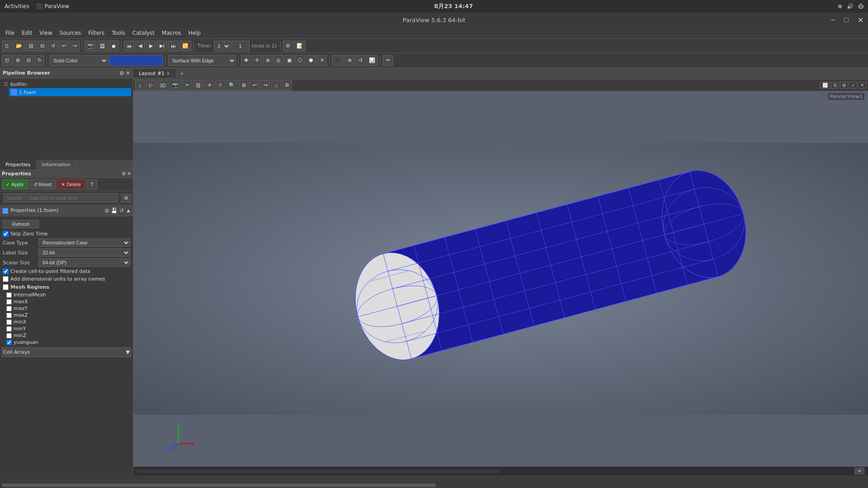  I want to click on mesh-check-internalMesh, so click(9, 295).